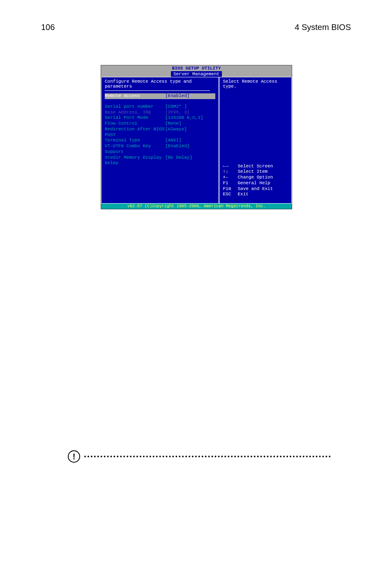 The width and height of the screenshot is (392, 563). Describe the element at coordinates (135, 113) in the screenshot. I see `label-base-address: Base Address, IRQ` at that location.